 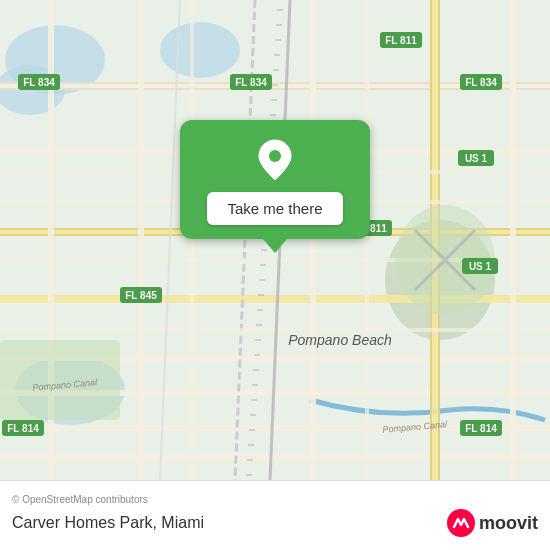 What do you see at coordinates (141, 296) in the screenshot?
I see `svg-text: FL 845` at bounding box center [141, 296].